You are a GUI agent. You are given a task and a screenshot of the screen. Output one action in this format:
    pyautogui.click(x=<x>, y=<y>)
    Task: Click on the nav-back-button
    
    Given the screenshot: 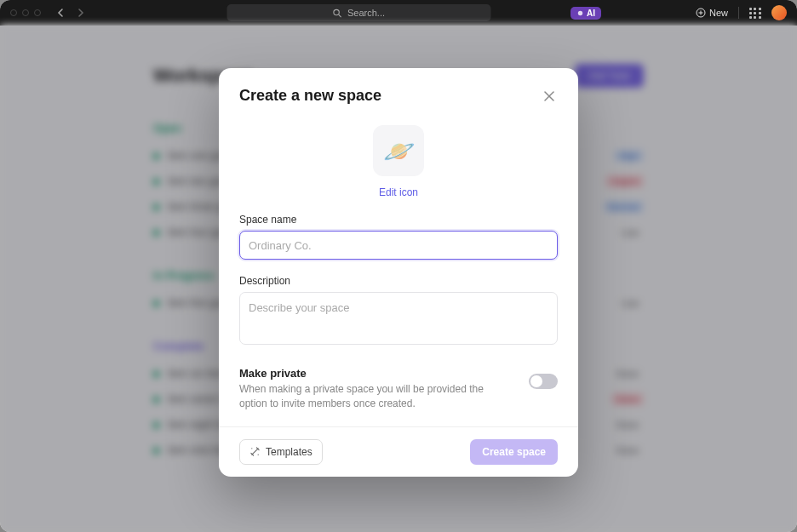 What is the action you would take?
    pyautogui.click(x=60, y=13)
    